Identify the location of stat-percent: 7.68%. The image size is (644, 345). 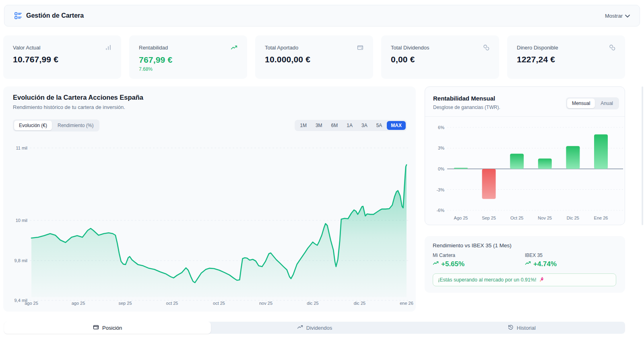
(188, 69).